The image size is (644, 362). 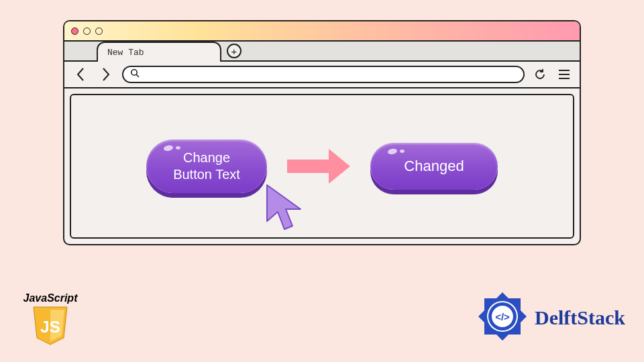 I want to click on changed-button: Changed, so click(x=434, y=166).